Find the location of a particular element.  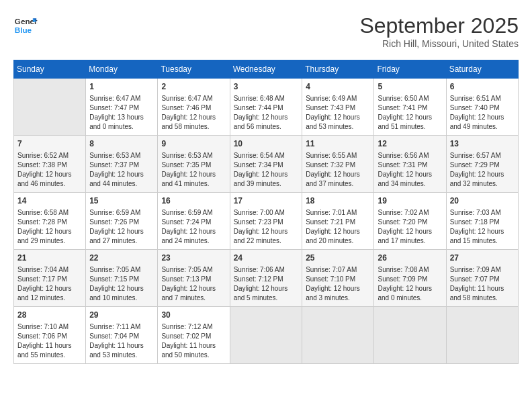

day-number: 18 is located at coordinates (338, 201).